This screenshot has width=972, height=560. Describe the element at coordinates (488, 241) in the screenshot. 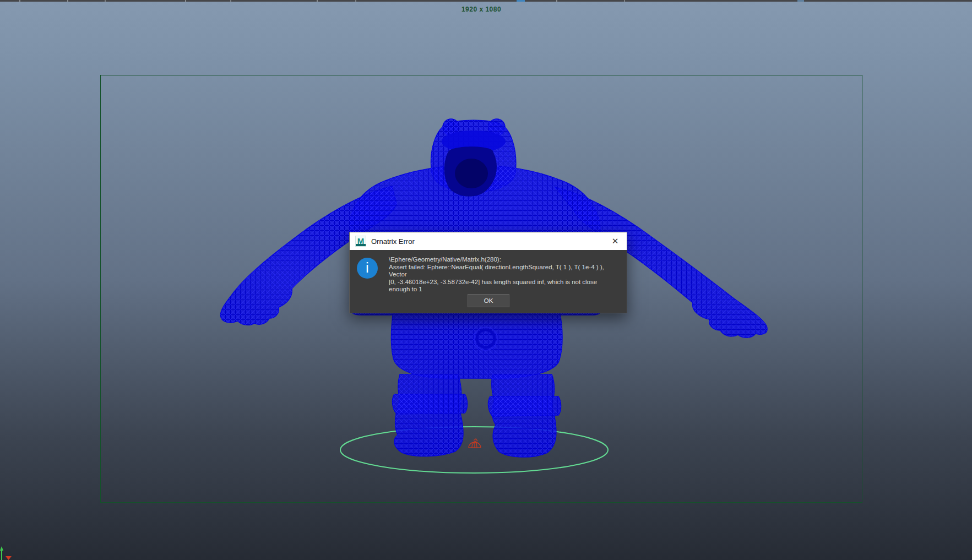

I see `dialog-titlebar: M Ornatrix Error ✕` at that location.